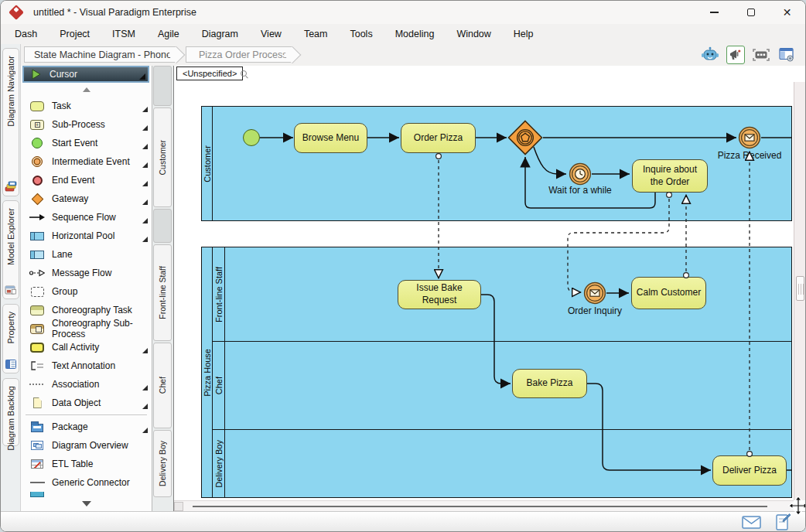 This screenshot has width=806, height=532. Describe the element at coordinates (90, 445) in the screenshot. I see `palette-item-label: Diagram Overview` at that location.